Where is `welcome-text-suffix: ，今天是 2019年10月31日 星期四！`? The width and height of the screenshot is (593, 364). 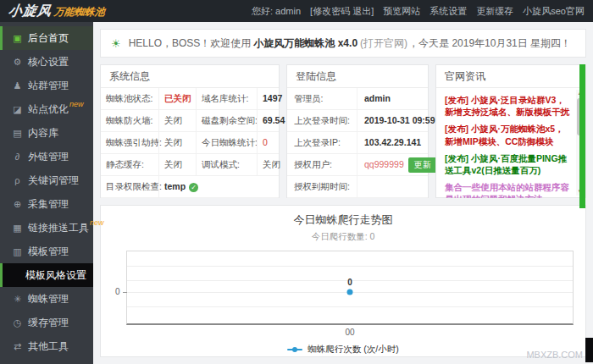
welcome-text-suffix: ，今天是 2019年10月31日 星期四！ is located at coordinates (490, 44).